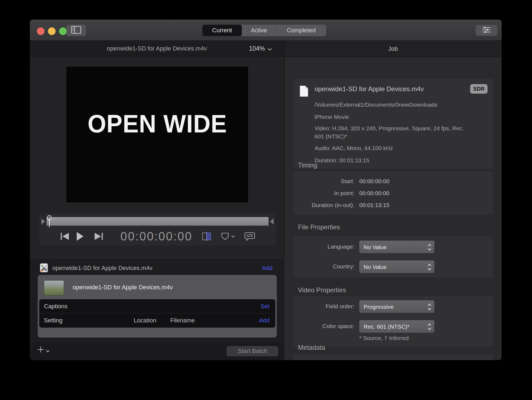 The height and width of the screenshot is (400, 532). I want to click on caption-bubble-icon, so click(250, 236).